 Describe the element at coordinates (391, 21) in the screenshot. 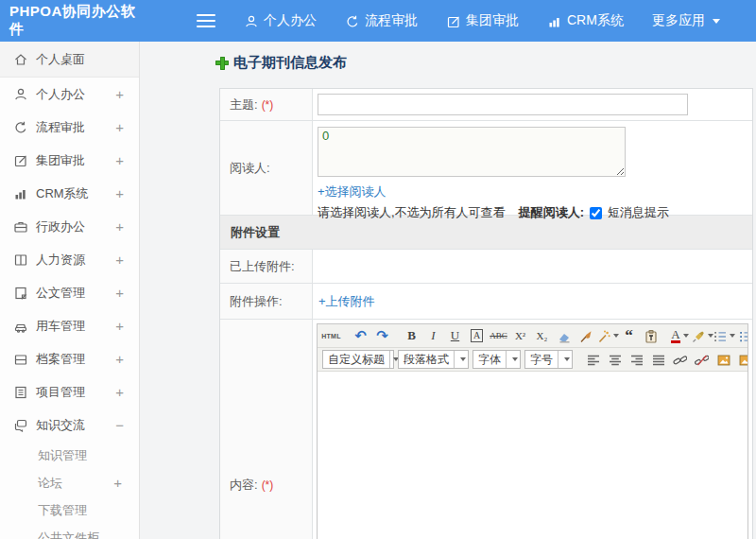

I see `nav-label: 流程审批` at that location.